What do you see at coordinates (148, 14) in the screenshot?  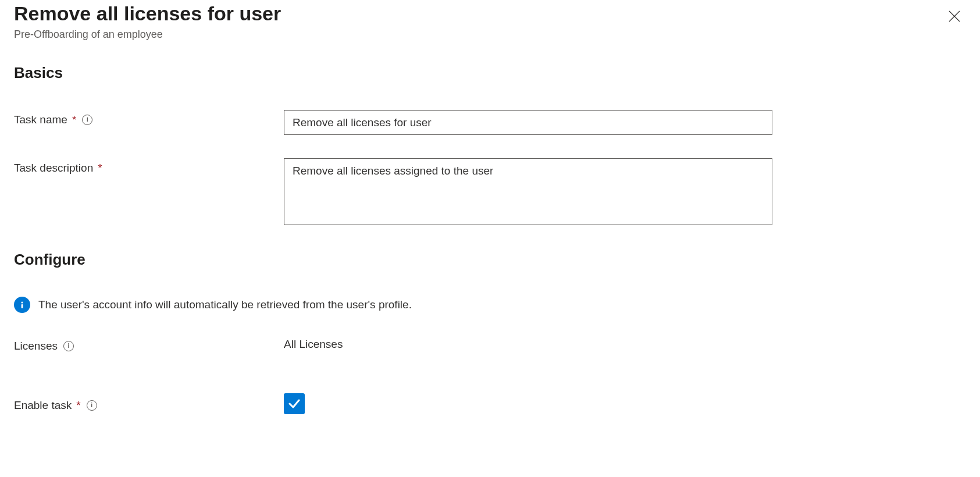 I see `page-title: Remove all licenses for user` at bounding box center [148, 14].